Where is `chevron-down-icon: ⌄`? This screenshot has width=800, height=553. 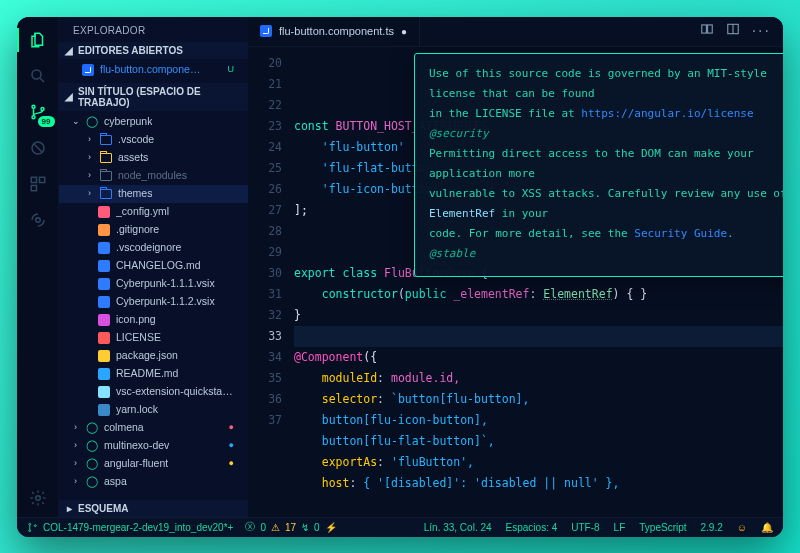
chevron-down-icon: ⌄ is located at coordinates (76, 122).